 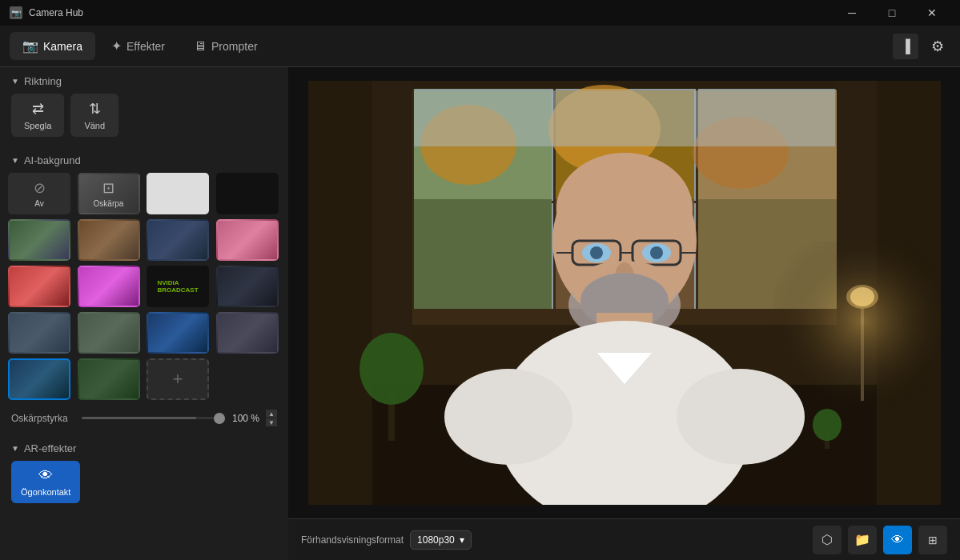 I want to click on section-header-ar: ▼ AR-effekter, so click(x=144, y=448).